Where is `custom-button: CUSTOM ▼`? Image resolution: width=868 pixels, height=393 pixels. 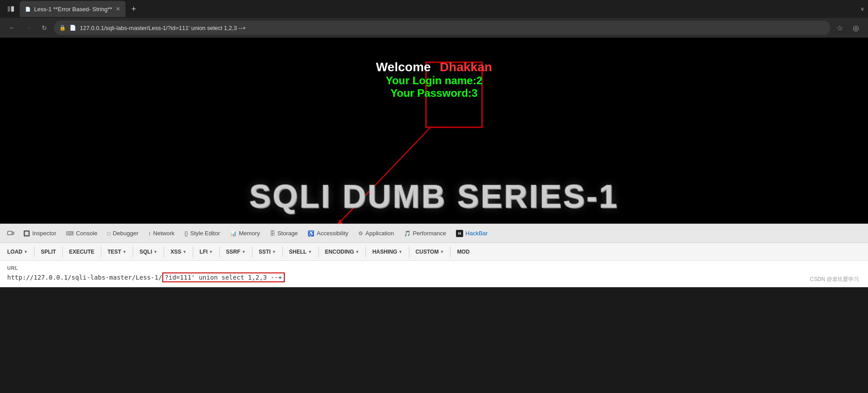 custom-button: CUSTOM ▼ is located at coordinates (430, 252).